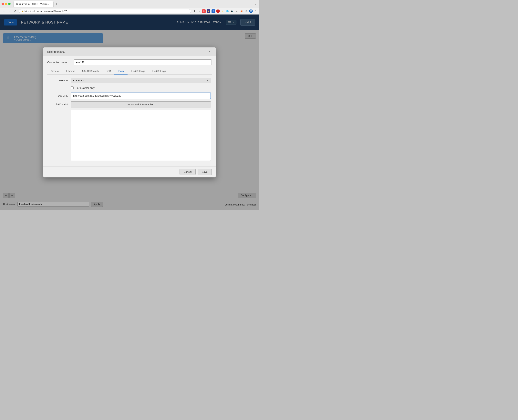 The height and width of the screenshot is (420, 518). What do you see at coordinates (105, 11) in the screenshot?
I see `address-bar: 🔒 https://esxi.yuangezhizao.cn/ui/#/cons…` at bounding box center [105, 11].